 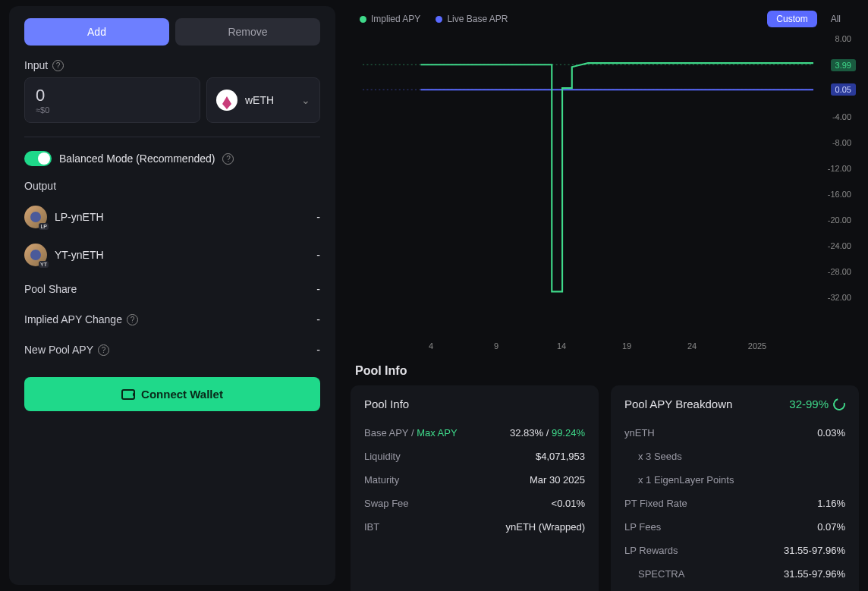 What do you see at coordinates (832, 527) in the screenshot?
I see `info-value: 0.07%` at bounding box center [832, 527].